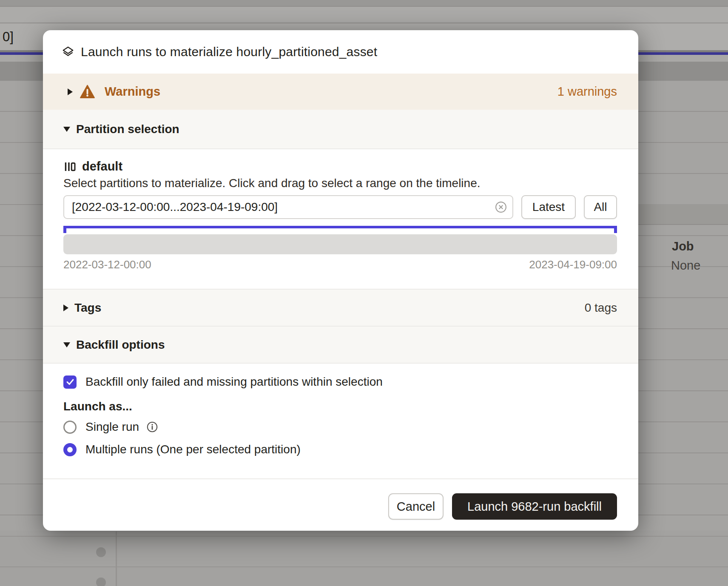 The height and width of the screenshot is (586, 728). I want to click on backfill-options-label: Backfill options, so click(120, 345).